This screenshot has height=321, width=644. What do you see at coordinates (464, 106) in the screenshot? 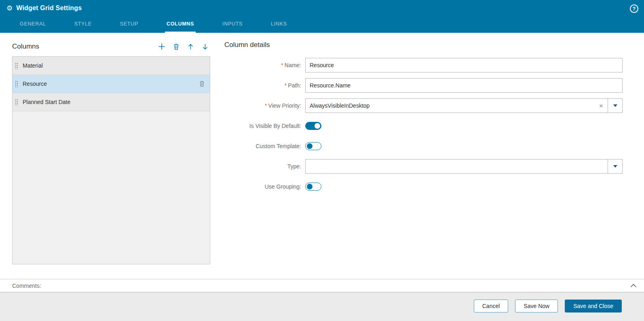
I see `view-priority-select: AlwaysVisibleInDesktop ×` at bounding box center [464, 106].